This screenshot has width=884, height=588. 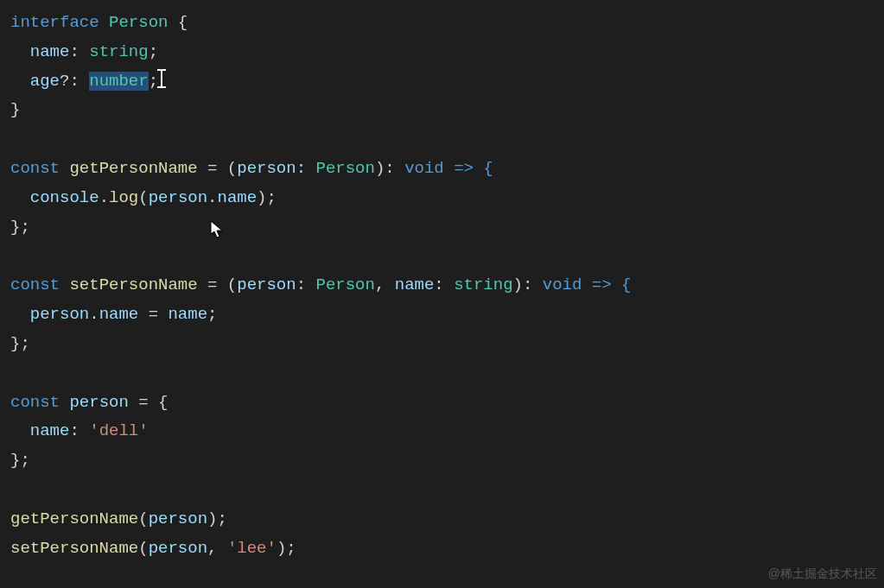 What do you see at coordinates (442, 520) in the screenshot?
I see `code-line: getPersonName(person);` at bounding box center [442, 520].